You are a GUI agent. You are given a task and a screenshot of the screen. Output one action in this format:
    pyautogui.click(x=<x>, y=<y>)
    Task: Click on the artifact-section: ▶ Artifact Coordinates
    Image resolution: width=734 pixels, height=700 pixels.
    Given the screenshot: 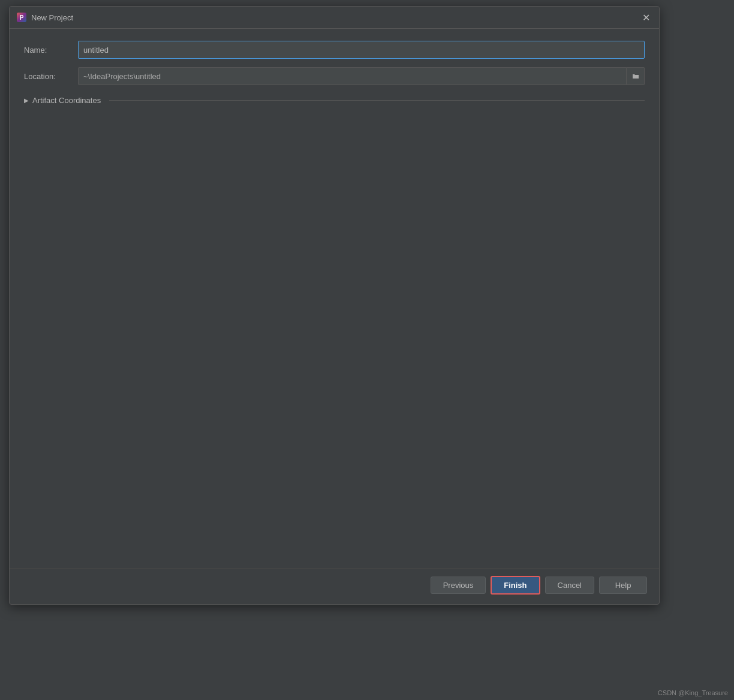 What is the action you would take?
    pyautogui.click(x=335, y=101)
    